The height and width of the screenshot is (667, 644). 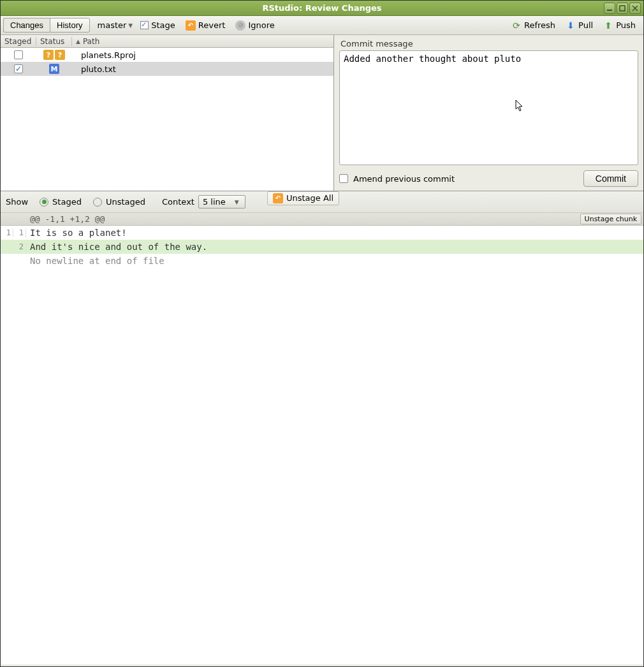 I want to click on diff-line-text: And it's nice and out of the way., so click(x=117, y=247).